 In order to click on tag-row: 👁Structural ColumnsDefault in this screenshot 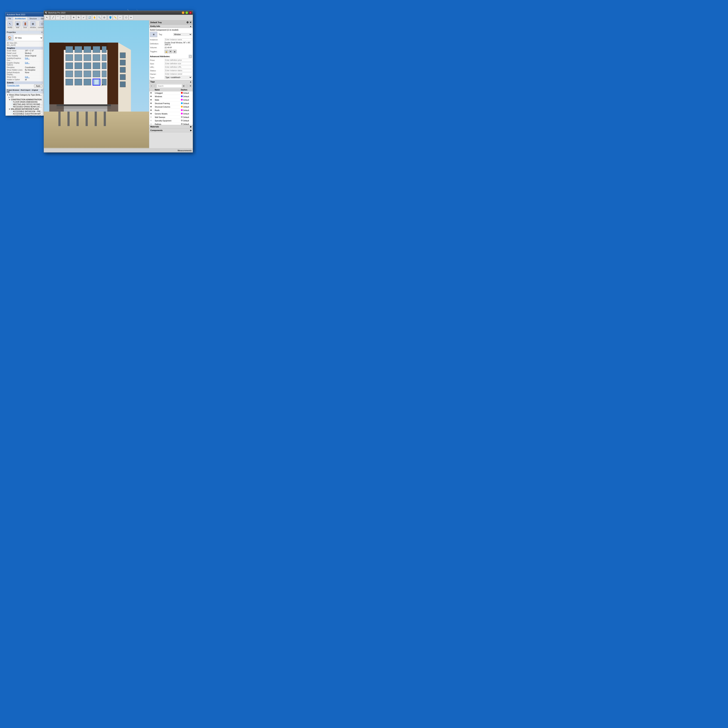, I will do `click(171, 107)`.